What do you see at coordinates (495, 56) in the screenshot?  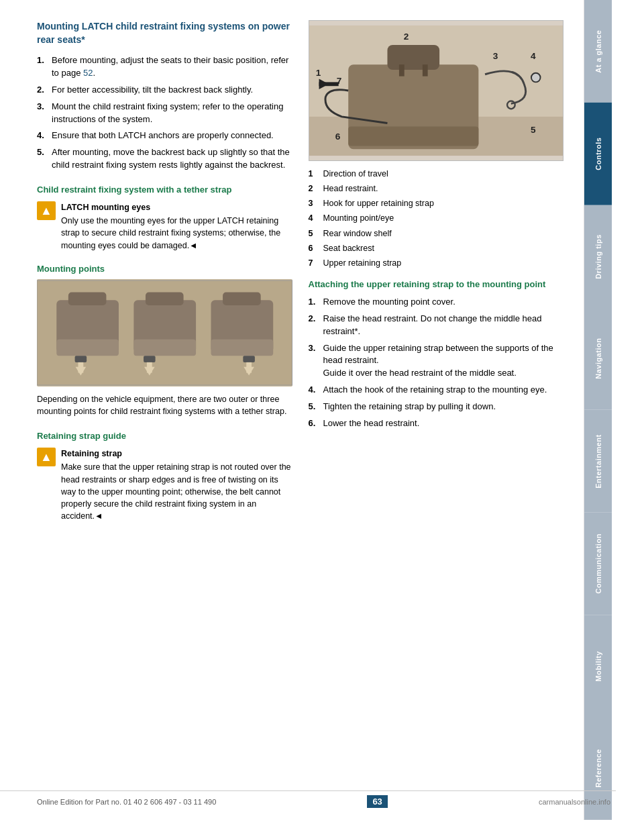 I see `svg-text: 3` at bounding box center [495, 56].